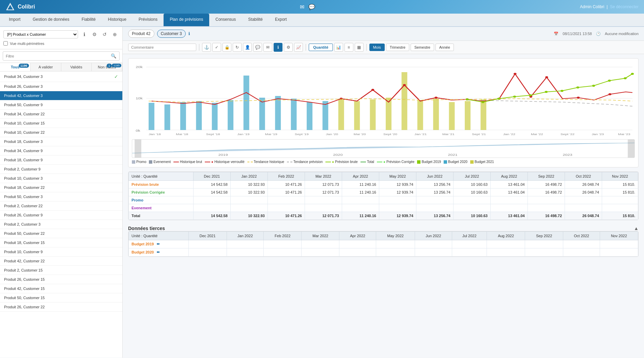 The width and height of the screenshot is (644, 358). What do you see at coordinates (546, 184) in the screenshot?
I see `cell: 16 498.72` at bounding box center [546, 184].